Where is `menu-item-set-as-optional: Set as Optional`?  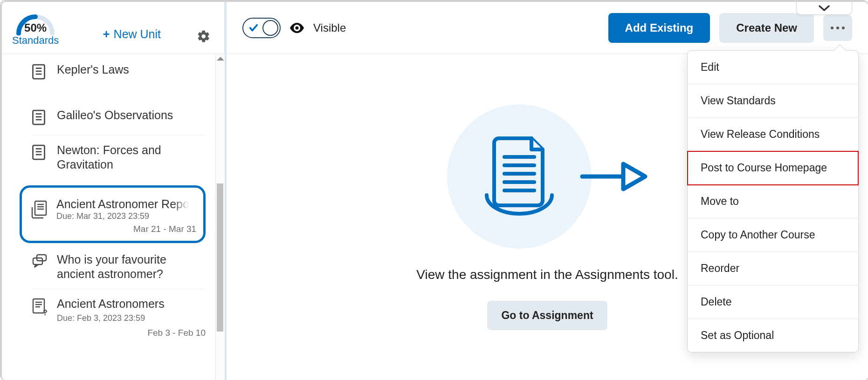
menu-item-set-as-optional: Set as Optional is located at coordinates (773, 335).